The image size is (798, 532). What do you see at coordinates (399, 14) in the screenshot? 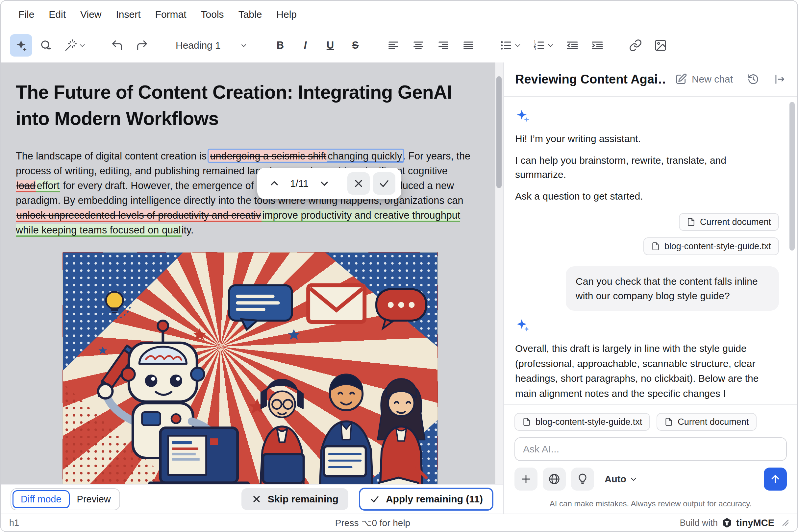
I see `menubar: File Edit View Insert Format Tools Table…` at bounding box center [399, 14].